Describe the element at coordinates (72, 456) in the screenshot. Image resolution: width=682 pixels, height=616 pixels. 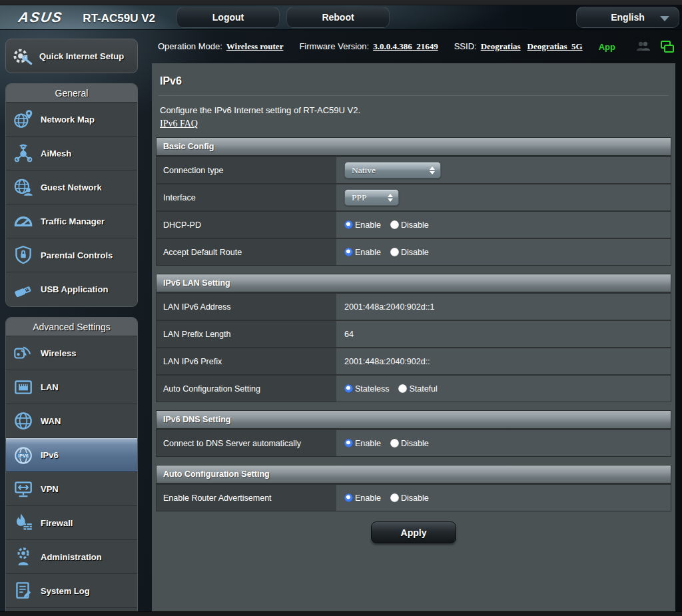
I see `sidebar-item-ipv6: IPV6 IPv6` at that location.